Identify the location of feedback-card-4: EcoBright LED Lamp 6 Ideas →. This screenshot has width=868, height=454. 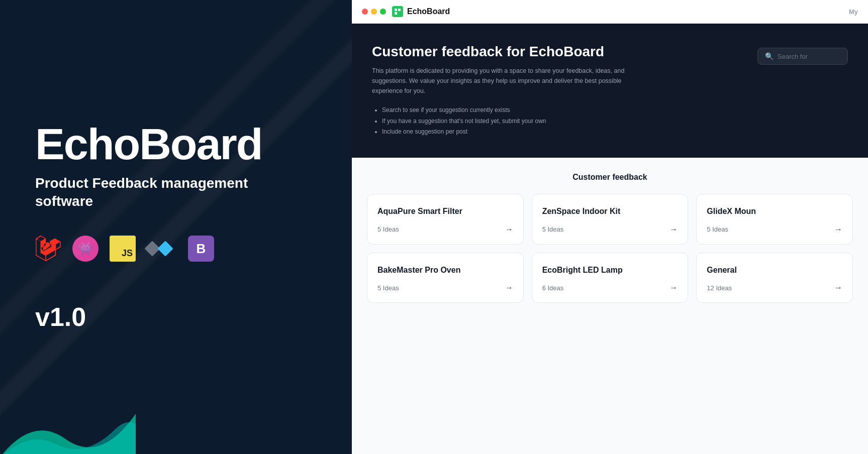
(610, 278).